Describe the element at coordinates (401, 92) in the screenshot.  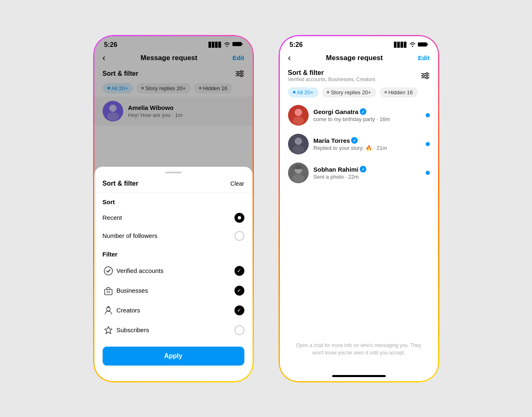
I see `tab-hidden-label-right: Hidden 16` at that location.